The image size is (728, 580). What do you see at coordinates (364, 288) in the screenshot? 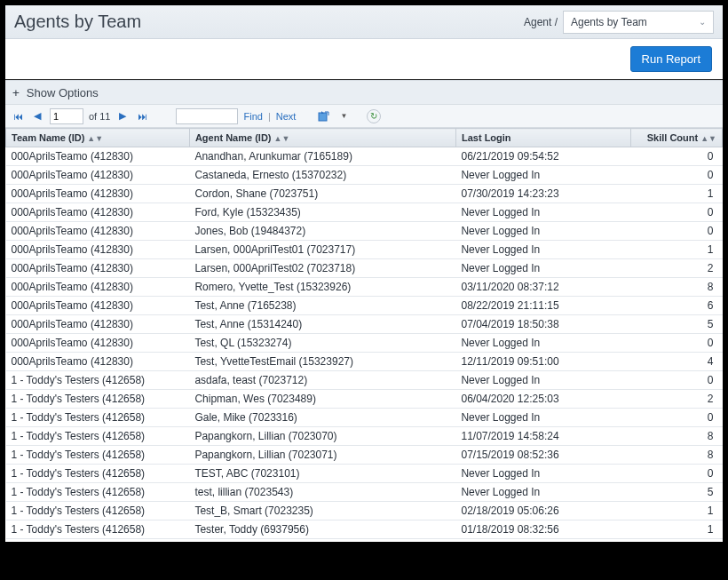
I see `table-row: 000AprilsTeamo (412830)Romero, Yvette_Te…` at bounding box center [364, 288].